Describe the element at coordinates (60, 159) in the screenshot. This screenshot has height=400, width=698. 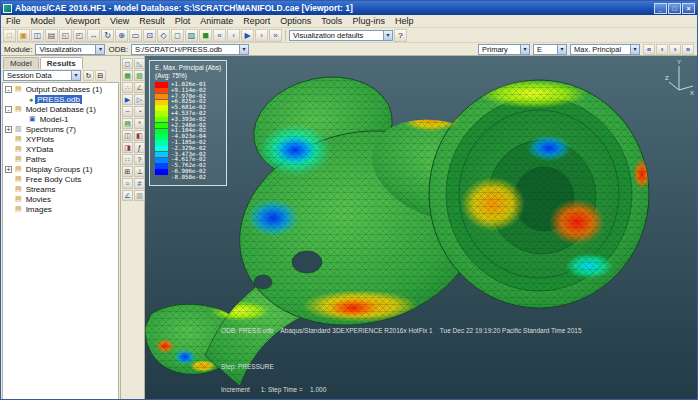
I see `tree-item: ▤ Paths` at that location.